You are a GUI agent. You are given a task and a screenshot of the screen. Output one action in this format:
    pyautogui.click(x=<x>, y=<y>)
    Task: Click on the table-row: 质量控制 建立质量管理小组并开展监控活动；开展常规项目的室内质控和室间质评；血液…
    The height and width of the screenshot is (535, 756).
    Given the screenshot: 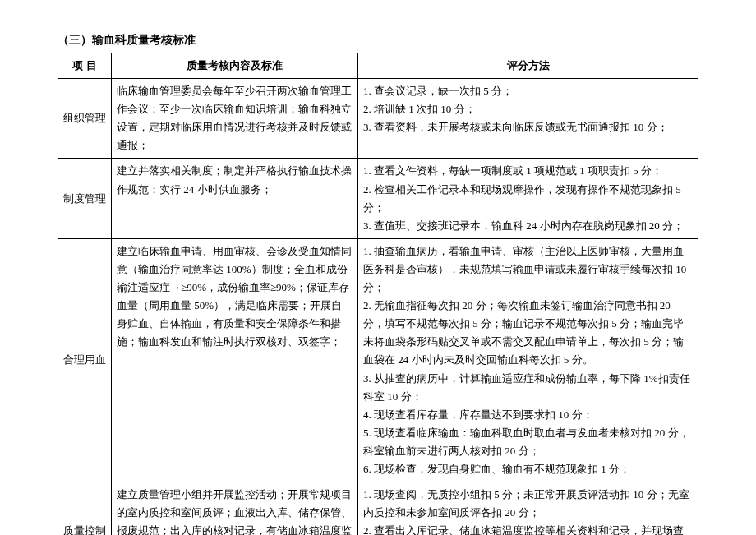 What is the action you would take?
    pyautogui.click(x=378, y=509)
    